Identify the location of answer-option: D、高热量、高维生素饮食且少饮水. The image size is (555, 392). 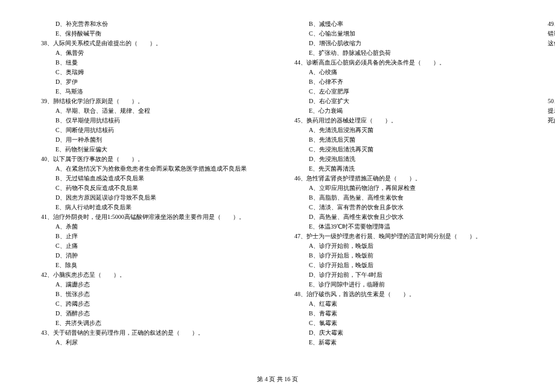
(404, 217).